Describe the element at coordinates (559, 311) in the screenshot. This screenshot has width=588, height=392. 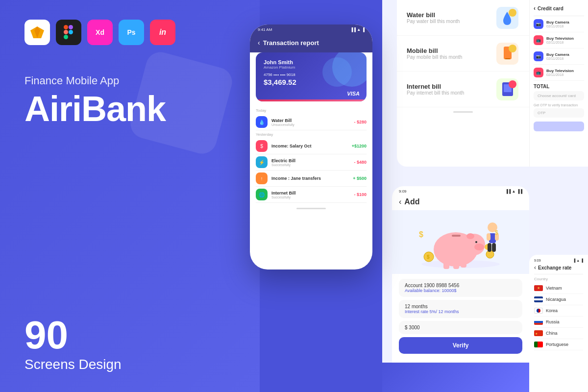
I see `list-item: Korea` at that location.